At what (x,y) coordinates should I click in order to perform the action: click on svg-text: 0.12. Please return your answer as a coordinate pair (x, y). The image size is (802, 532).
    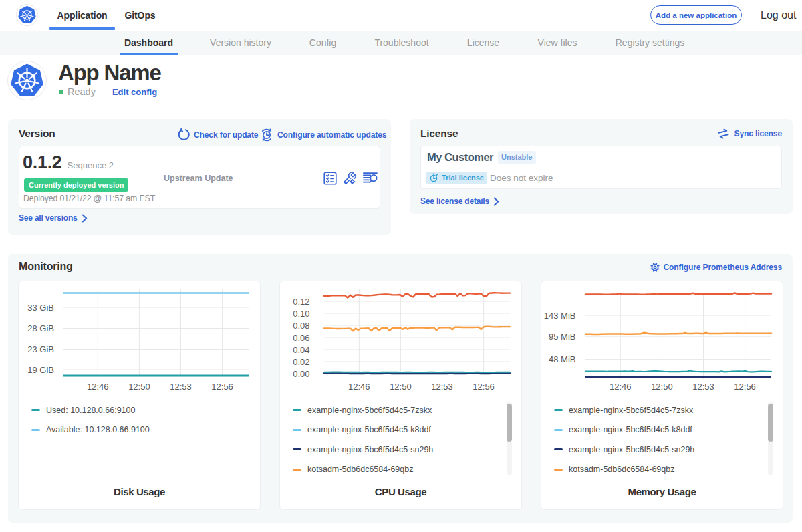
    Looking at the image, I should click on (301, 302).